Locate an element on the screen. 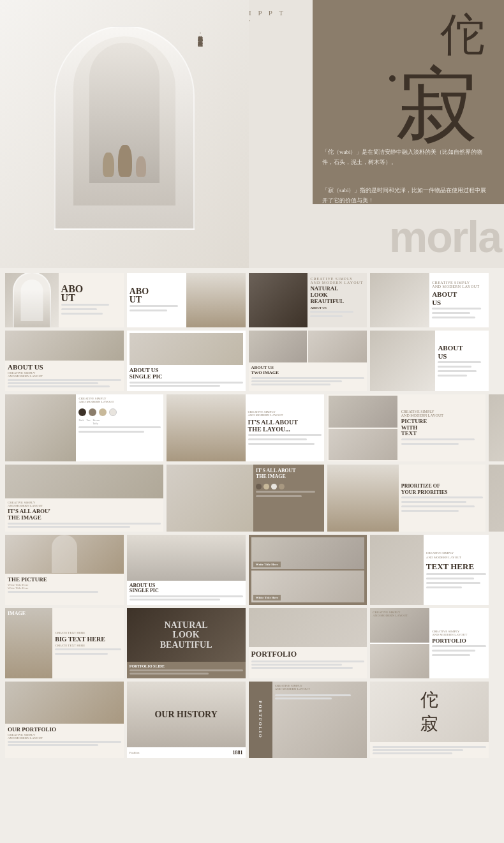  creative-label-5: Creative SimplyAnd Modern Layout is located at coordinates (285, 414).